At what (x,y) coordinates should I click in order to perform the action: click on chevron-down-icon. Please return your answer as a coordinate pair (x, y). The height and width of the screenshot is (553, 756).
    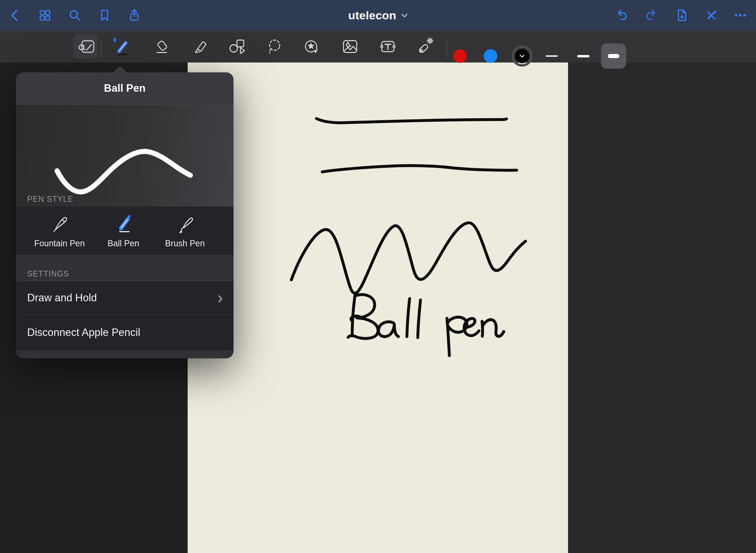
    Looking at the image, I should click on (522, 56).